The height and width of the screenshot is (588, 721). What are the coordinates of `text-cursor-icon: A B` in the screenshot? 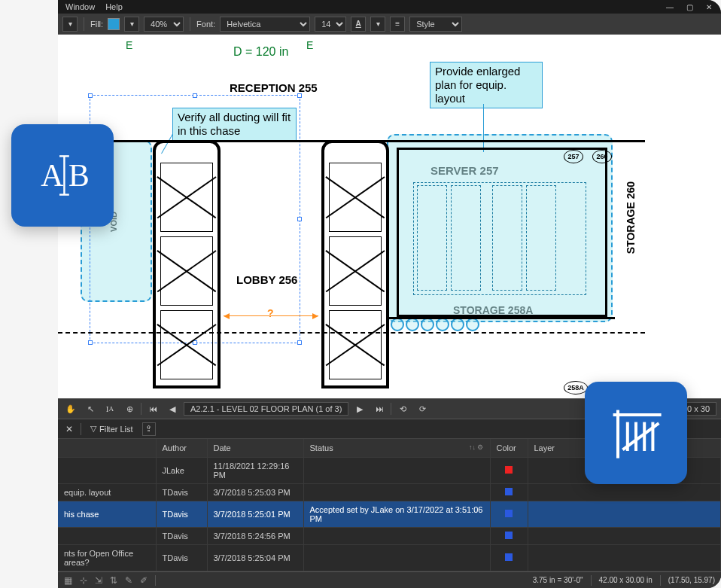 It's located at (62, 175).